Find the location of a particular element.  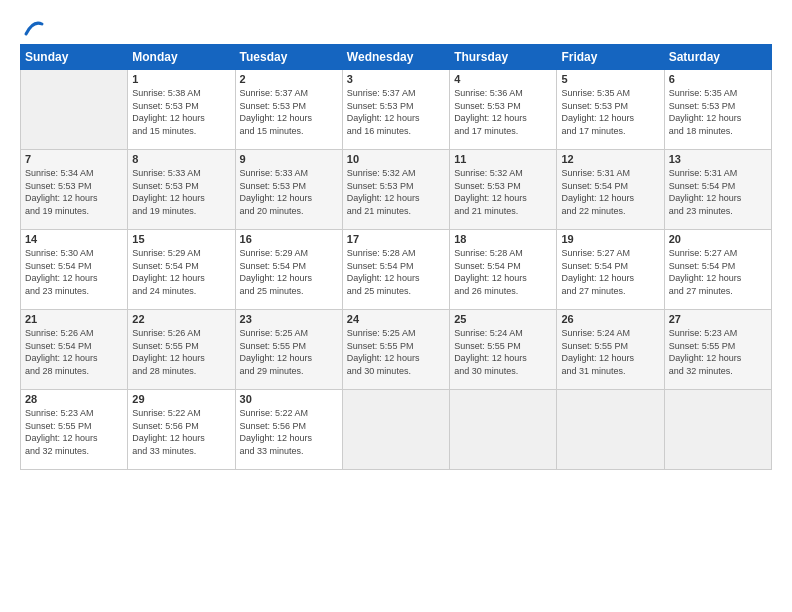

day-number: 27 is located at coordinates (718, 319).